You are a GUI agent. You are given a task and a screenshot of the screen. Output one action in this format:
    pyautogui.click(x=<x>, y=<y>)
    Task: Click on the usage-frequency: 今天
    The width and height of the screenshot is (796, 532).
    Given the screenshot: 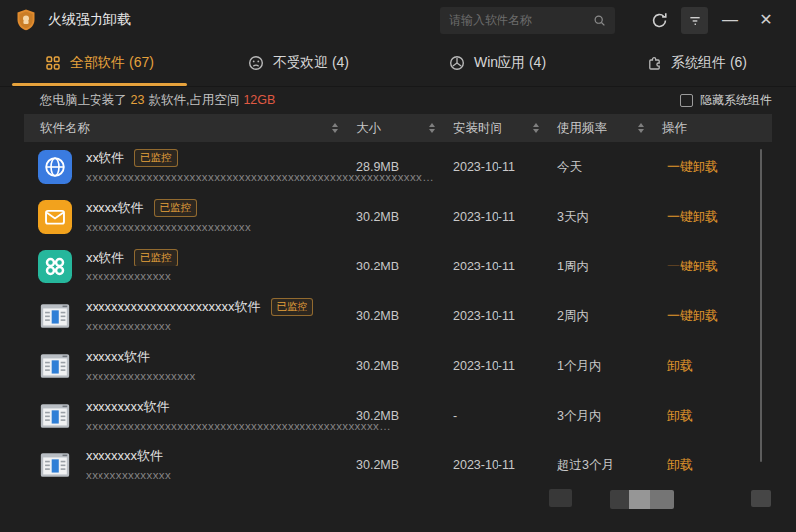 What is the action you would take?
    pyautogui.click(x=569, y=167)
    